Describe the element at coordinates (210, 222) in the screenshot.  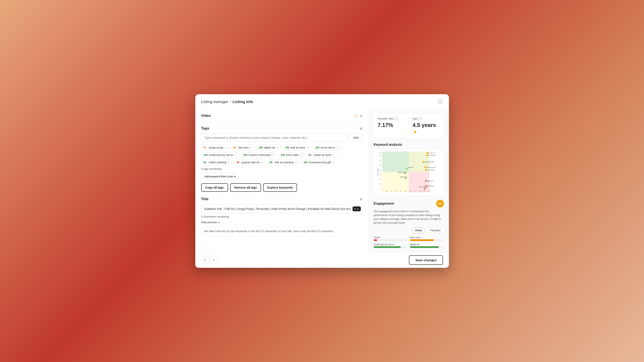
I see `hide-preview-button: Hide preview ∧` at that location.